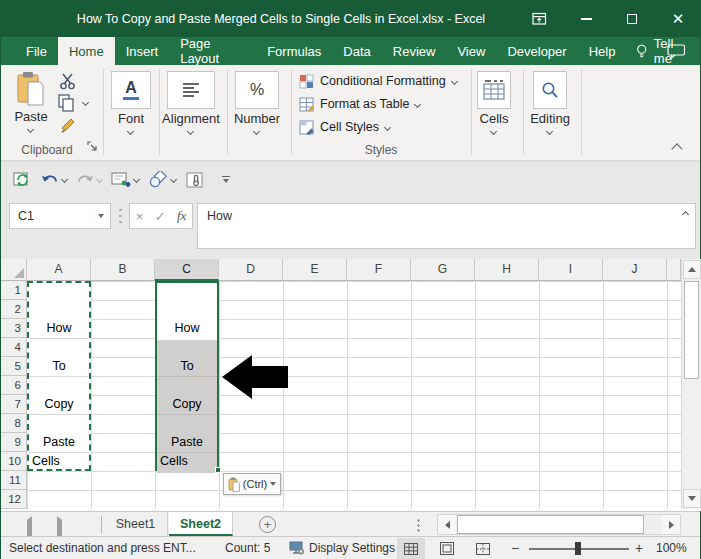  Describe the element at coordinates (86, 102) in the screenshot. I see `copy-dropdown-icon` at that location.